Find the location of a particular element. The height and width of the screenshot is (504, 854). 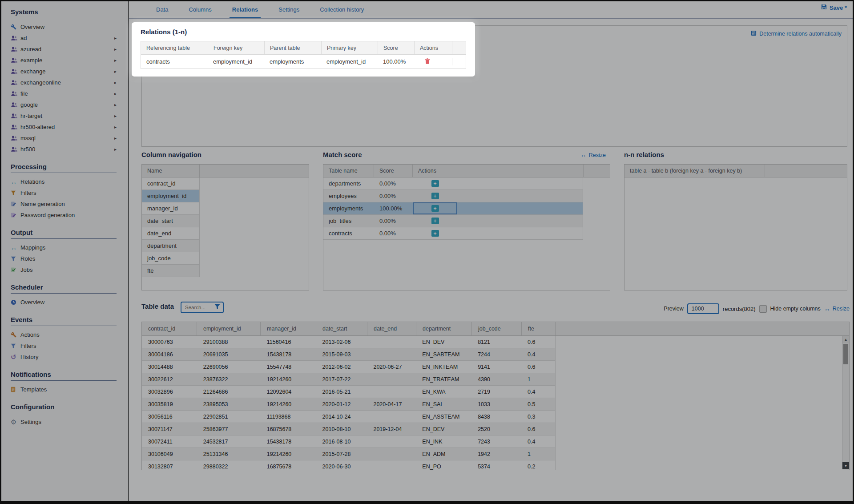

sidebar-item-azuread: azuread ▸ is located at coordinates (64, 49).